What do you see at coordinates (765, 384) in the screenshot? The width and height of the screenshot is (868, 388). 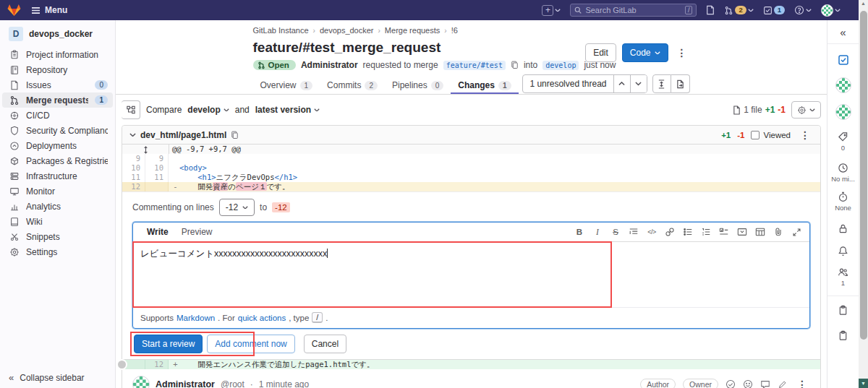 I see `comment-icon` at bounding box center [765, 384].